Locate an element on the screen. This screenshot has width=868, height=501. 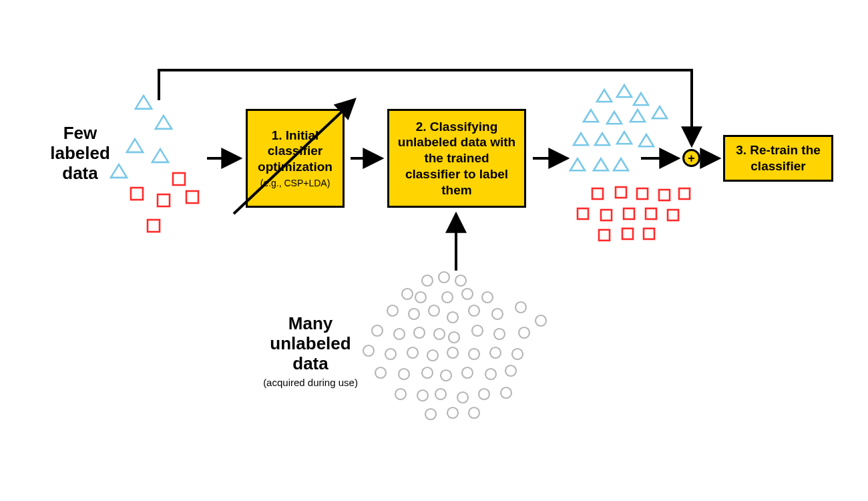
label-few-line1: Few is located at coordinates (80, 133).